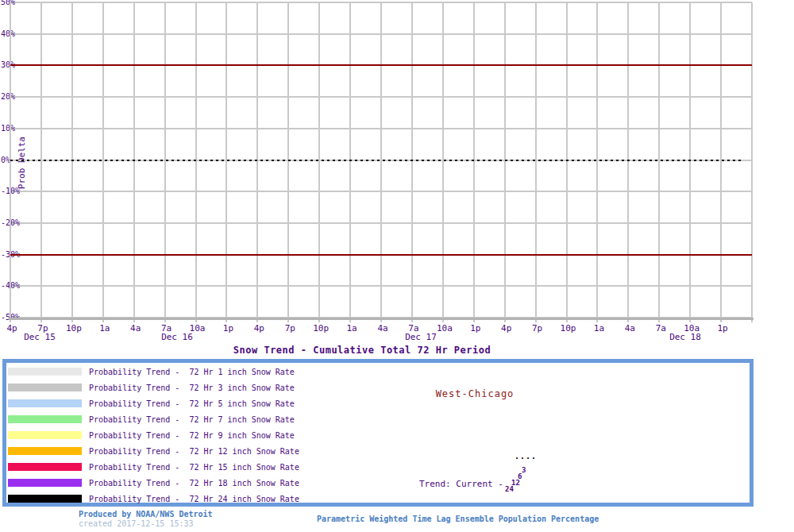 This screenshot has width=794, height=532. Describe the element at coordinates (154, 451) in the screenshot. I see `legend-row: Probability Trend - 72 Hr 12 inch Snow R…` at that location.